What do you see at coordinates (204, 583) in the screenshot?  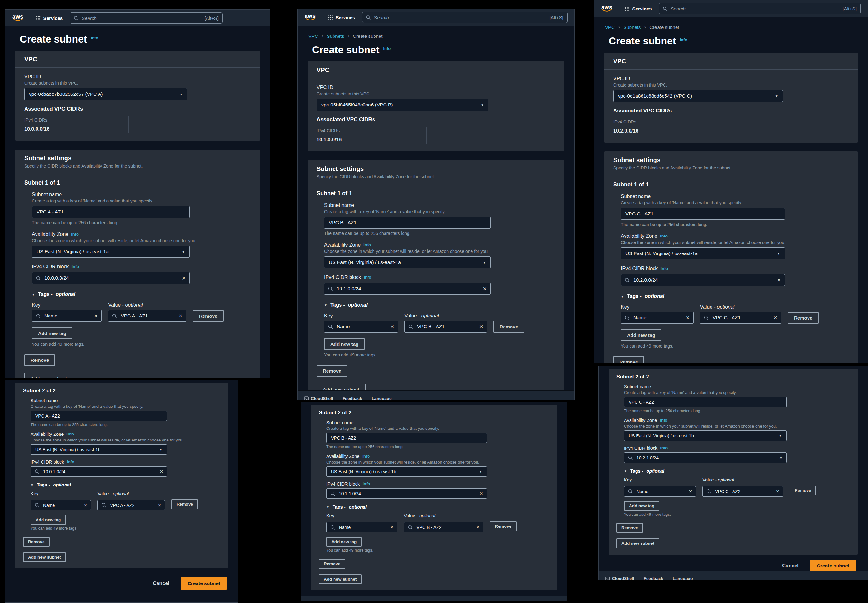 I see `create-subnet-button: Create subnet` at bounding box center [204, 583].